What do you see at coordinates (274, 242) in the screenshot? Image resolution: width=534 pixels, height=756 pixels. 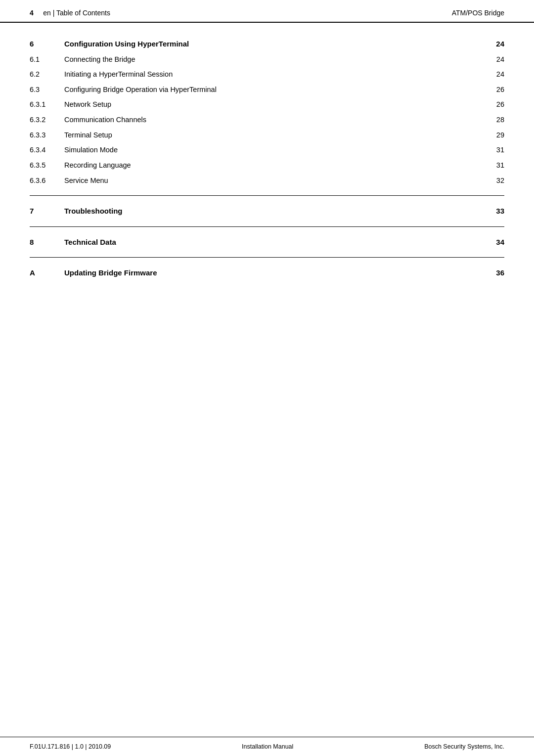 I see `toc-title-8: Technical Data` at bounding box center [274, 242].